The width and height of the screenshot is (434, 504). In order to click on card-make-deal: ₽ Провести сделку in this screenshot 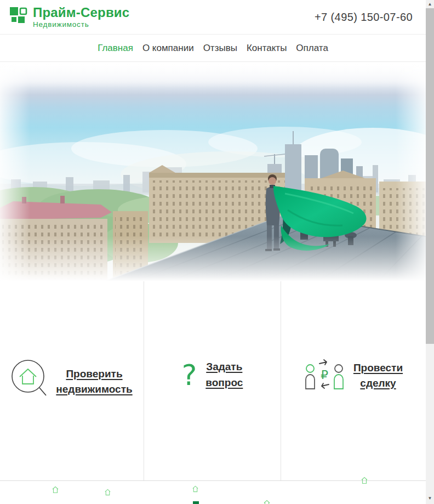, I will do `click(353, 381)`.